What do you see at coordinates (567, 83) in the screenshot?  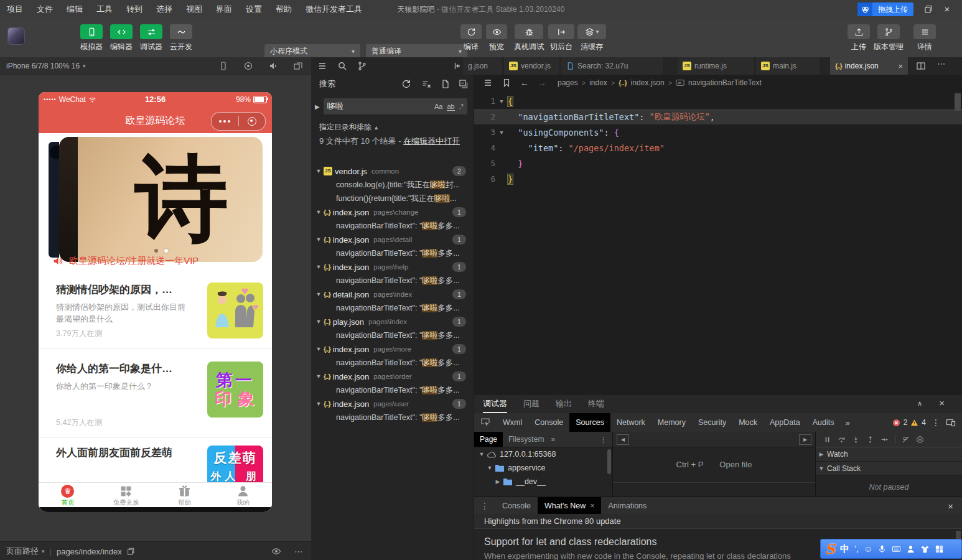 I see `breadcrumb-item: pages` at bounding box center [567, 83].